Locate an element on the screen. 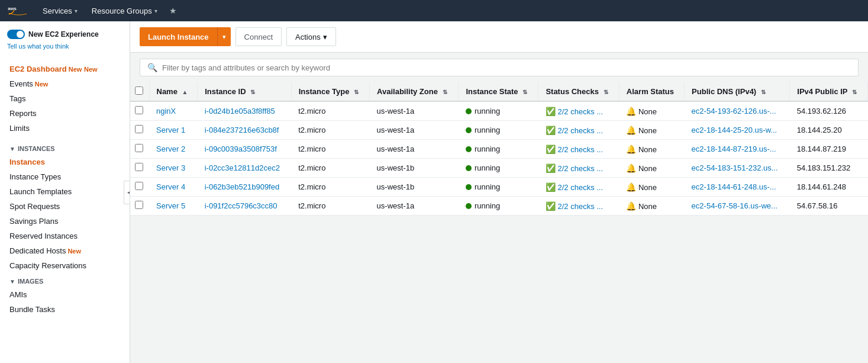 The image size is (868, 363). sidebar-item-capacity-reservations: Capacity Reservations is located at coordinates (65, 265).